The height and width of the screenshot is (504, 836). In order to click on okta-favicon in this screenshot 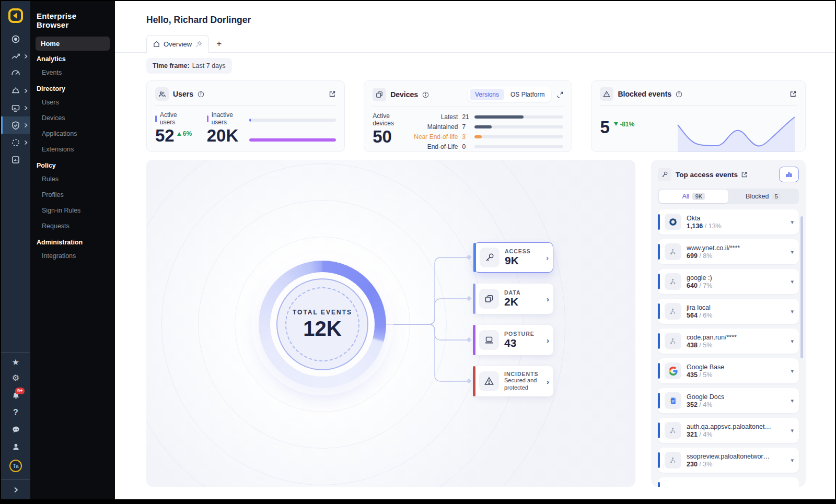, I will do `click(673, 222)`.